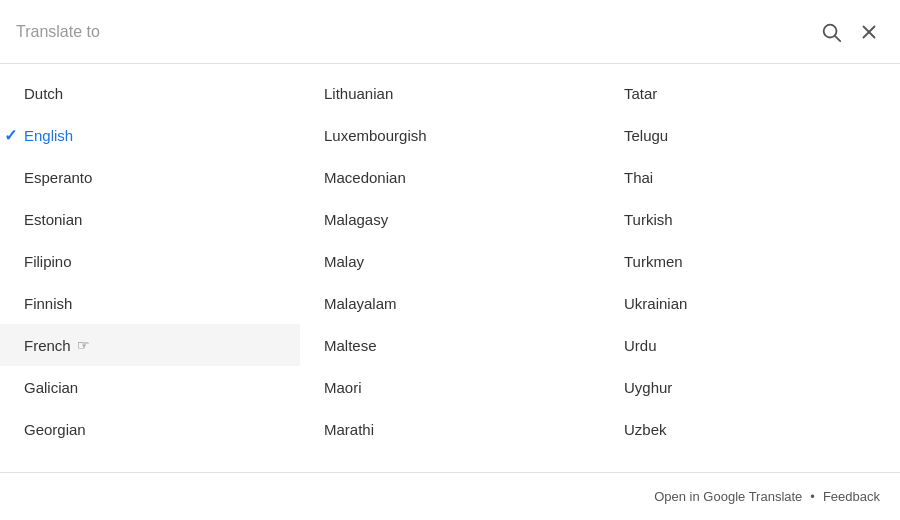 The image size is (900, 520). I want to click on language-label: French, so click(48, 346).